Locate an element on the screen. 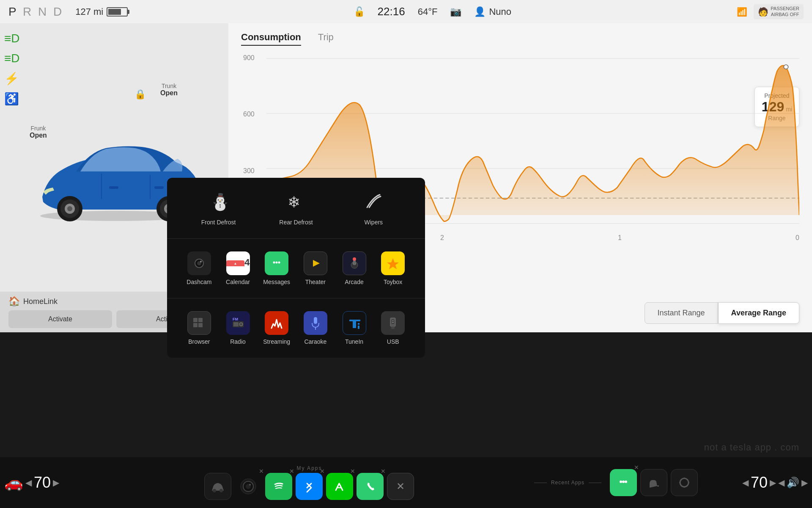  recent-unknown is located at coordinates (684, 483).